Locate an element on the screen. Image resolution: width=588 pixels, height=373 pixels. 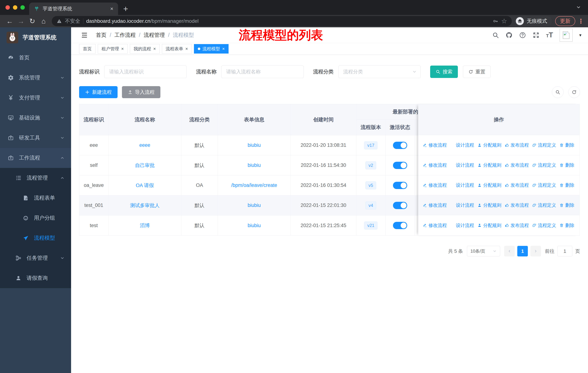
font-size-icon: TT is located at coordinates (549, 35).